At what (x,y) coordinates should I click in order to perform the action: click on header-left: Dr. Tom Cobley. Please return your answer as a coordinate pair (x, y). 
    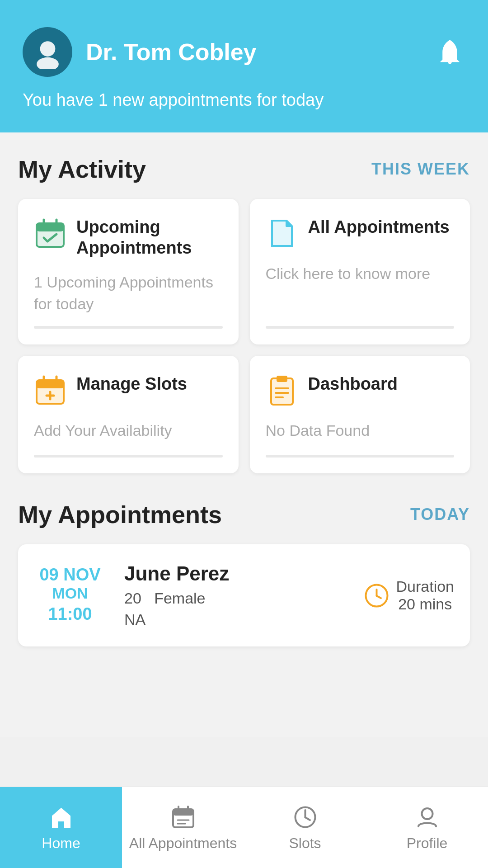
    Looking at the image, I should click on (140, 52).